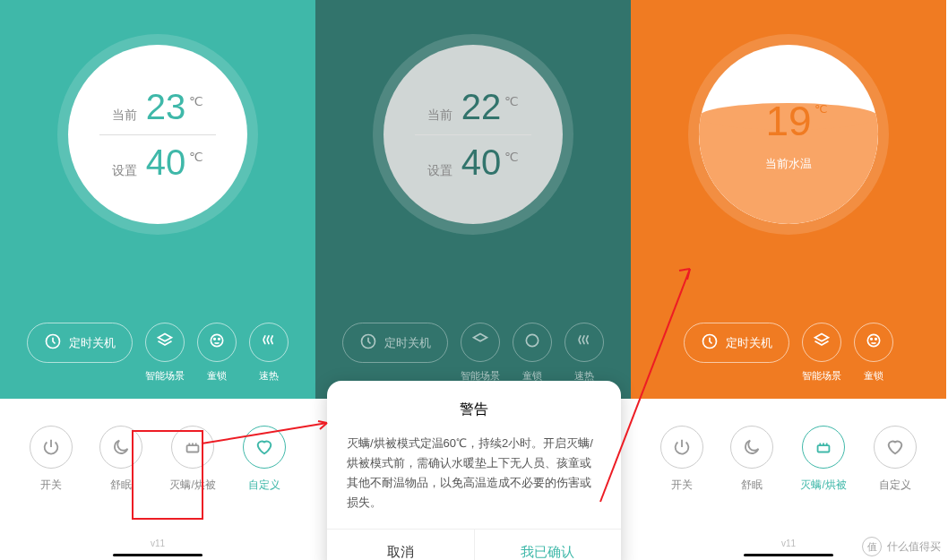 The width and height of the screenshot is (948, 560). I want to click on rapid-heat-button: 速热, so click(269, 353).